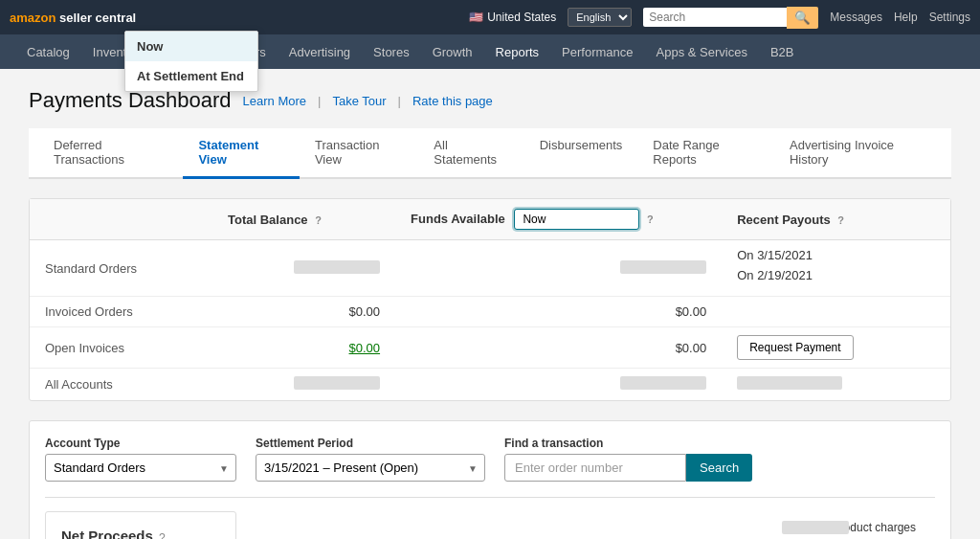 This screenshot has height=539, width=980. What do you see at coordinates (391, 52) in the screenshot?
I see `nav-stores: Stores` at bounding box center [391, 52].